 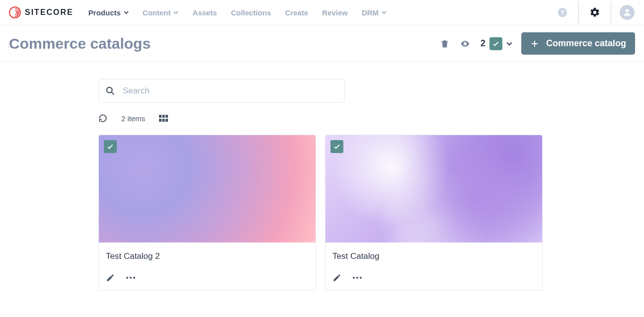 I want to click on list-toolbar: 2 items, so click(x=322, y=118).